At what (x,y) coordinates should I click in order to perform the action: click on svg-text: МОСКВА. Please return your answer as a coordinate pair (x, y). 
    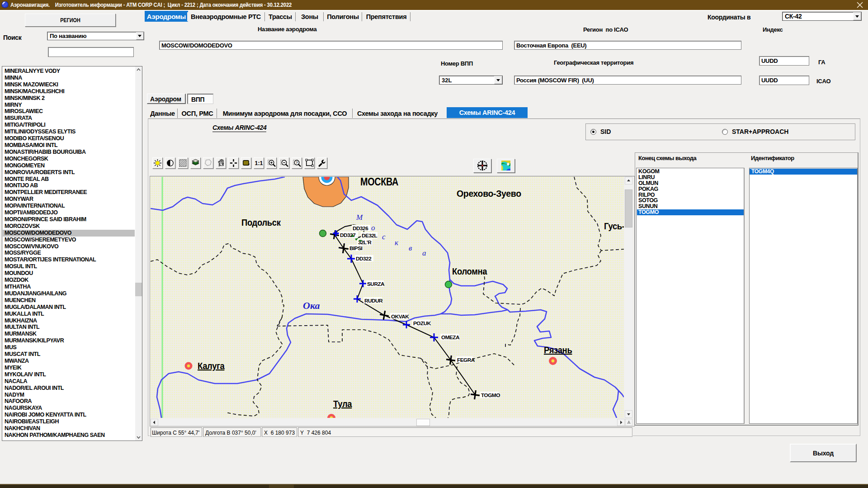
    Looking at the image, I should click on (379, 182).